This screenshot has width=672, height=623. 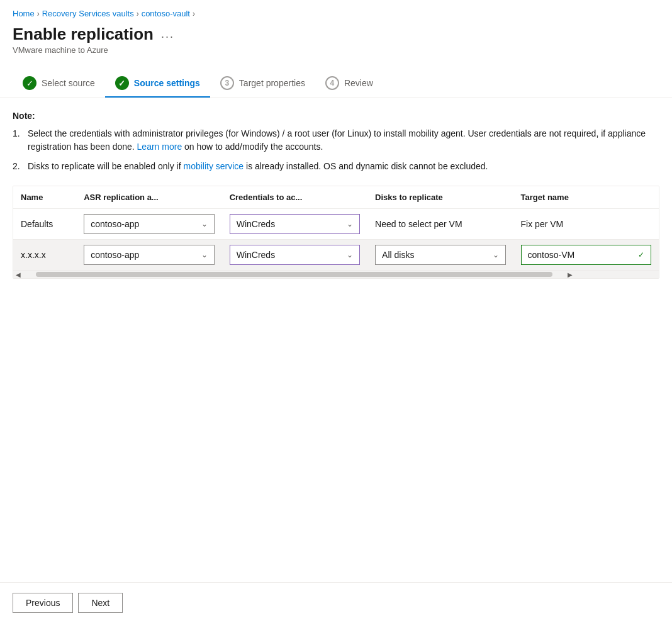 What do you see at coordinates (336, 274) in the screenshot?
I see `scrollbar-cell: ◀ ▶` at bounding box center [336, 274].